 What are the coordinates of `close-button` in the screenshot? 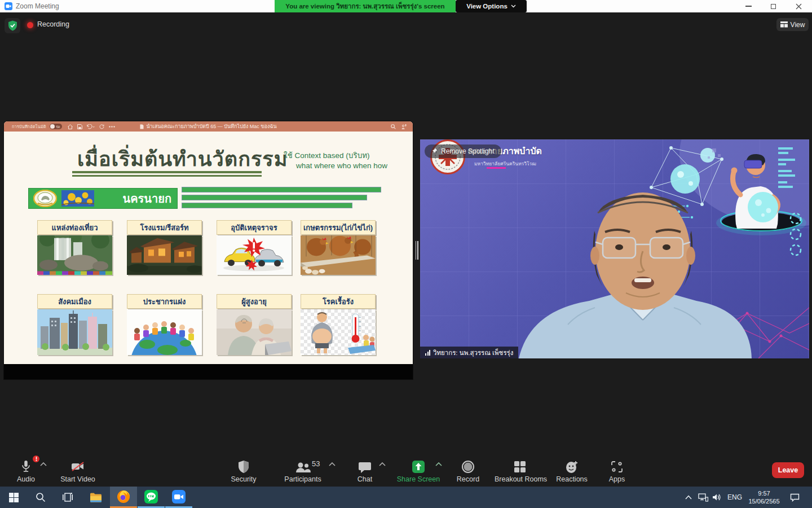 It's located at (798, 6).